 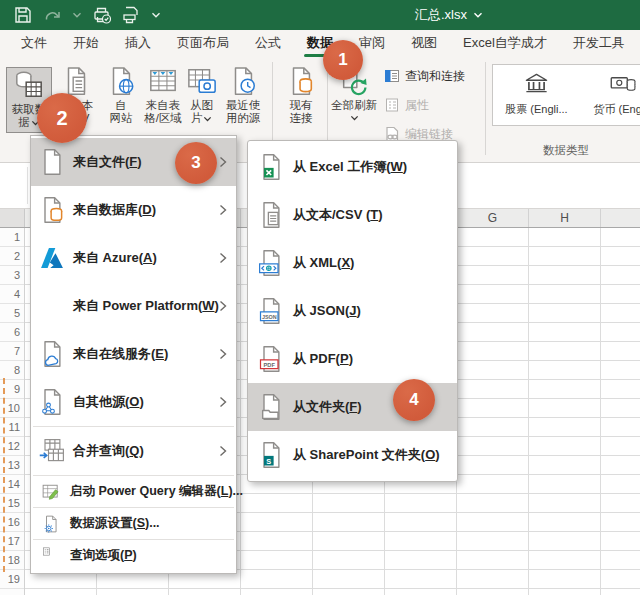 What do you see at coordinates (327, 311) in the screenshot?
I see `menu-item-label: 从 JSON(J)` at bounding box center [327, 311].